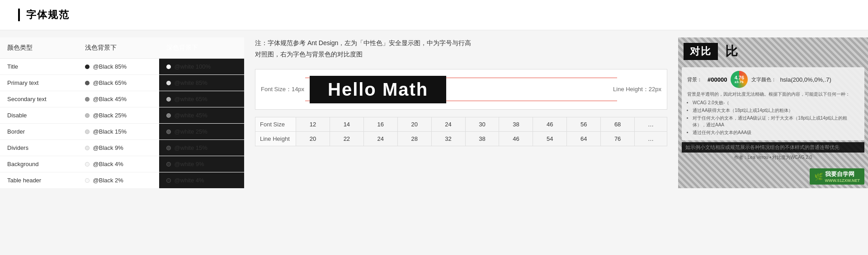  I want to click on lh-24: 24, so click(381, 139).